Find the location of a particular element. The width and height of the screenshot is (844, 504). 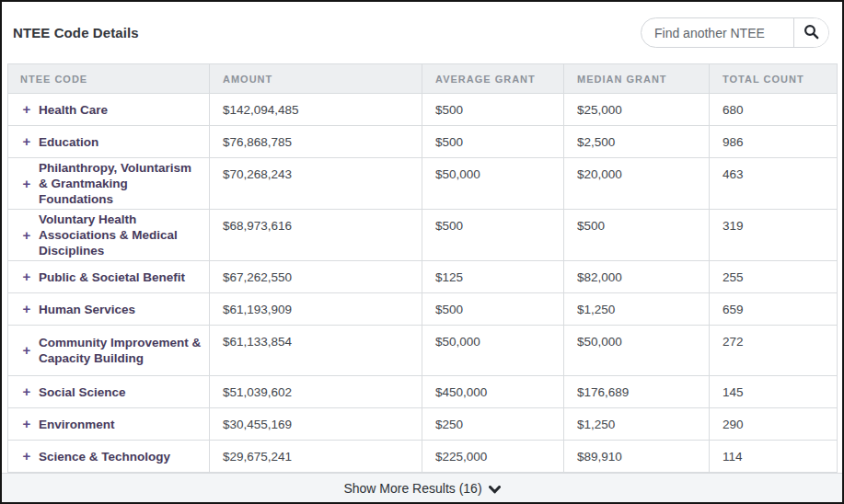

table-row: +Social Science $51,039,602 $450,000 $17… is located at coordinates (423, 392).